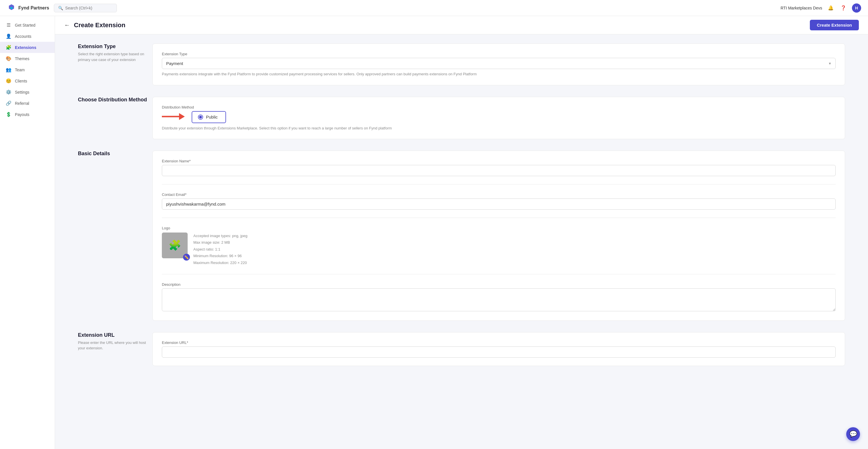 The image size is (868, 449). Describe the element at coordinates (115, 118) in the screenshot. I see `distribution-label: Choose Distribution Method` at that location.